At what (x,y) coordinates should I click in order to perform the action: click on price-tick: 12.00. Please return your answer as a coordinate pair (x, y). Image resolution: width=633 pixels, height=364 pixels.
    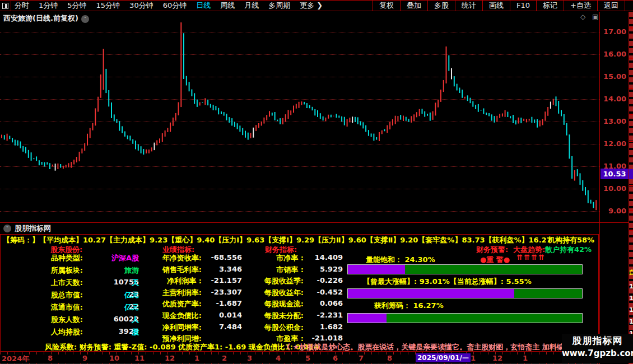
    Looking at the image, I should click on (613, 143).